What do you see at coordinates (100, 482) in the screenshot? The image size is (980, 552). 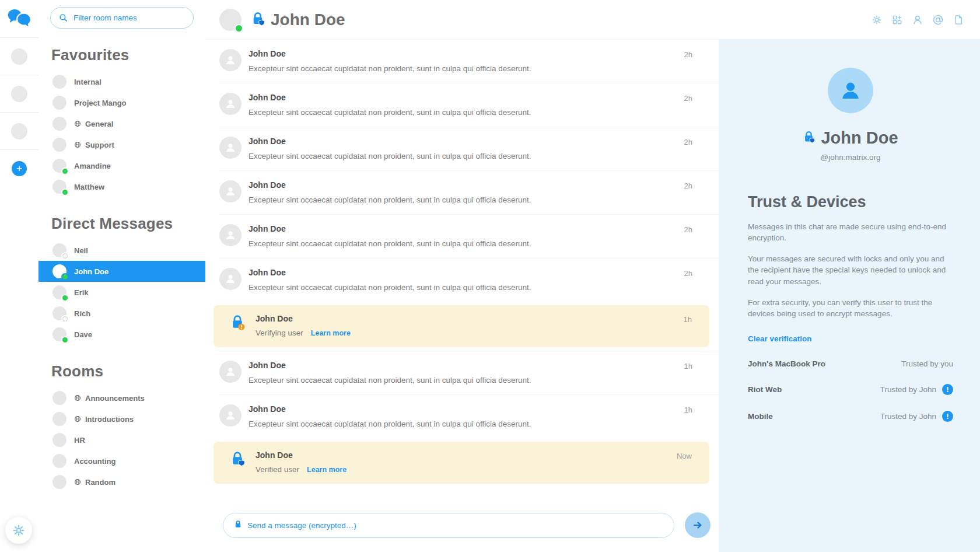 I see `sidebar-item-label: Random` at bounding box center [100, 482].